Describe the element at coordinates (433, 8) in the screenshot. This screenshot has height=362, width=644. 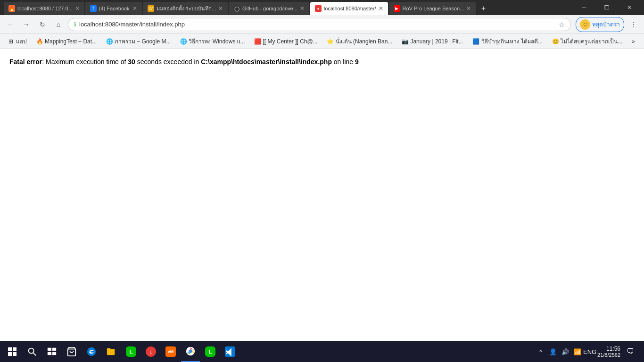
I see `tab-6: ▶ RoV Pro League Season... ✕` at that location.